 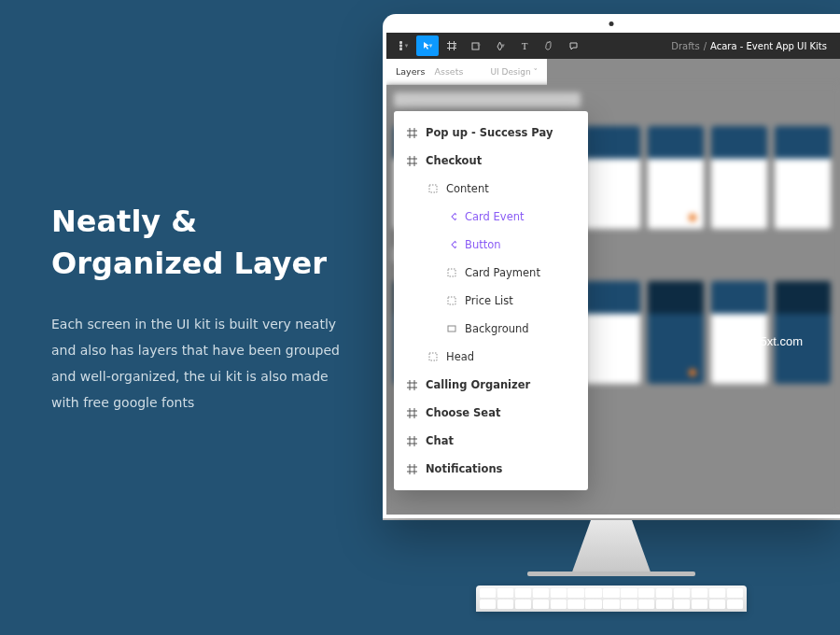 What do you see at coordinates (403, 46) in the screenshot?
I see `main-menu-button: ▾` at bounding box center [403, 46].